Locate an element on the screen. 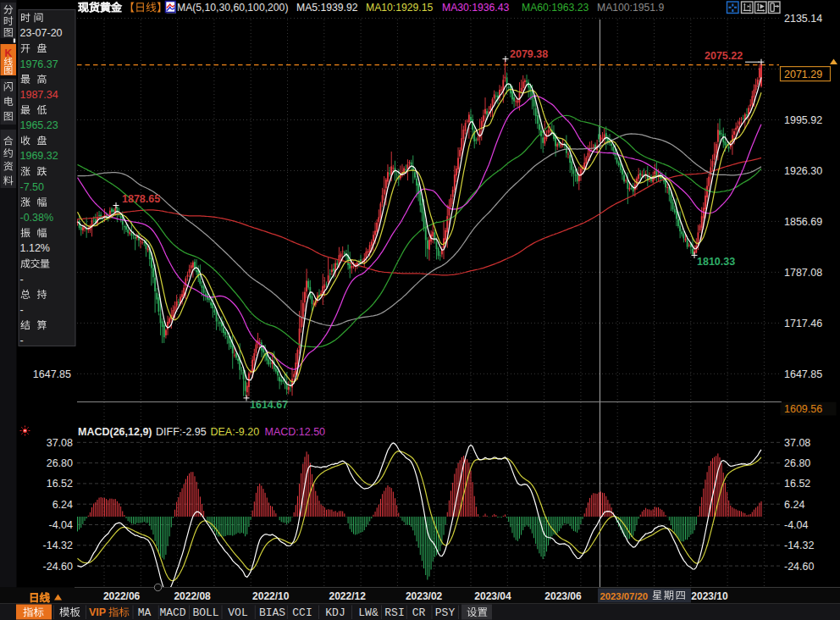  svg-text: MACD(26,12,9) is located at coordinates (115, 432).